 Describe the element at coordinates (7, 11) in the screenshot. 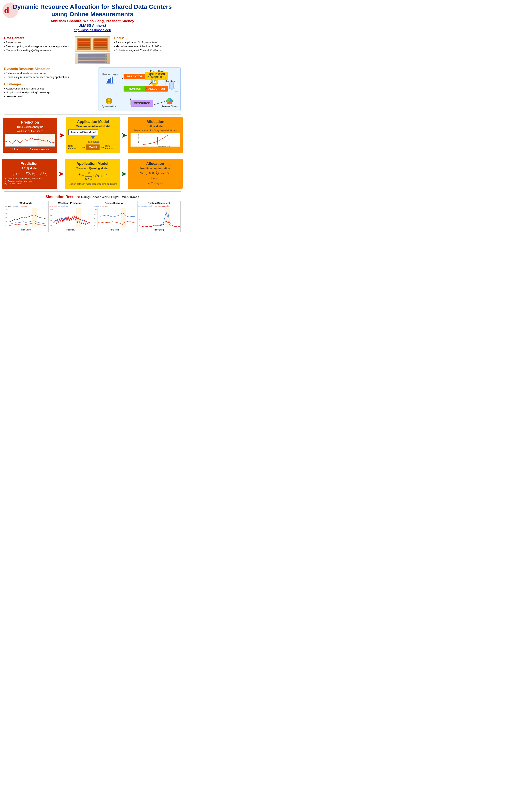

I see `svg-text: d` at that location.